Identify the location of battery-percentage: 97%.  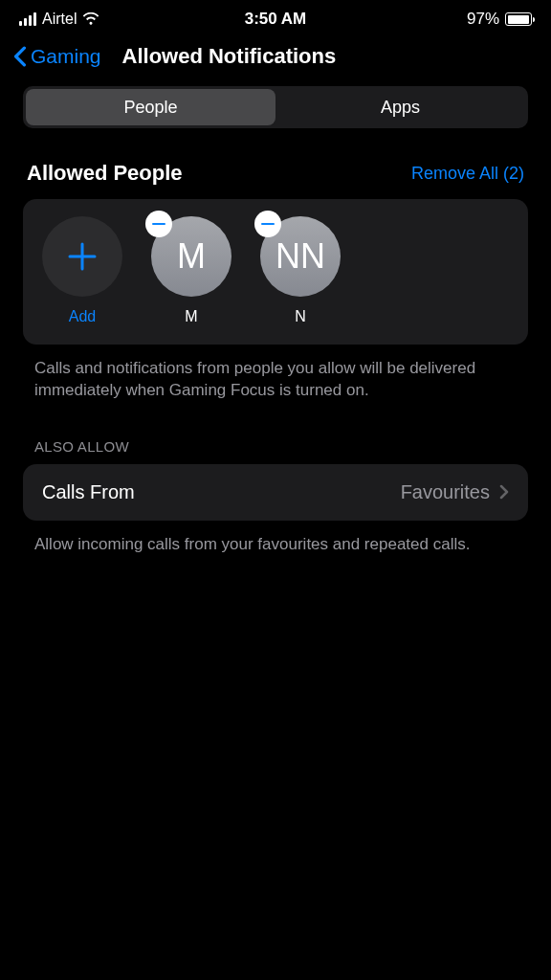
(483, 19).